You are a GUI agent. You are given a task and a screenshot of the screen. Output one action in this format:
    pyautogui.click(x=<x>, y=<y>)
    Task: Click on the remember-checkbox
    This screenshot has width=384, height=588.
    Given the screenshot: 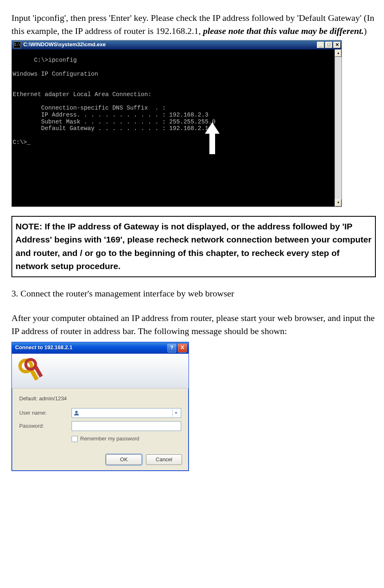 What is the action you would take?
    pyautogui.click(x=74, y=439)
    